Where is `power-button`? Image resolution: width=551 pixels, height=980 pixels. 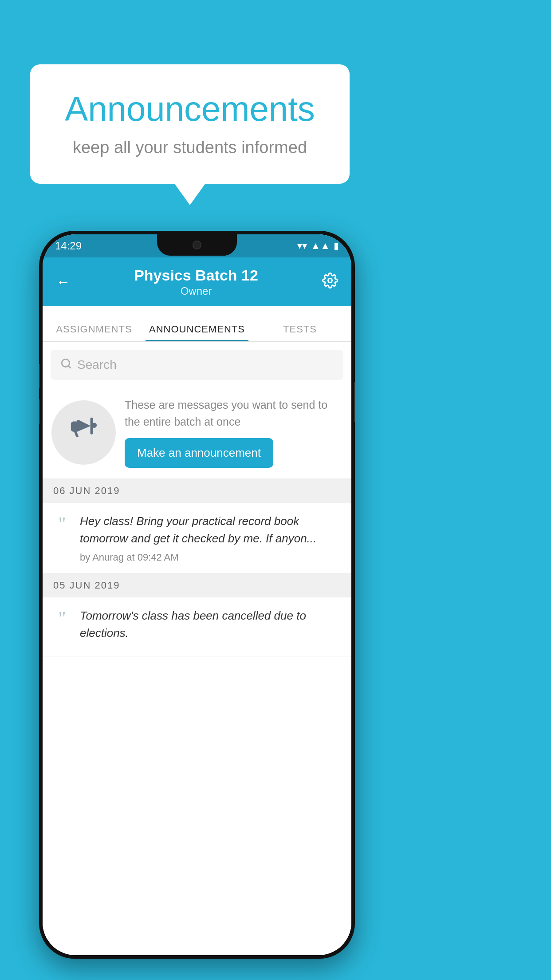
power-button is located at coordinates (354, 402).